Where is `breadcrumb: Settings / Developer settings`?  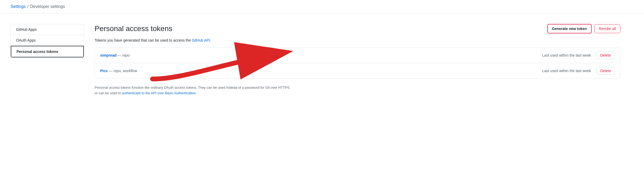
breadcrumb: Settings / Developer settings is located at coordinates (322, 7).